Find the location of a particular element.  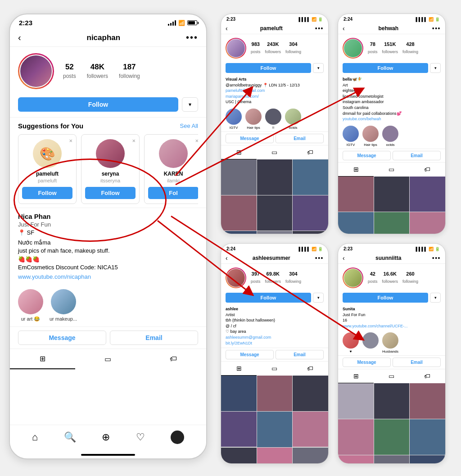

photo-b6 is located at coordinates (428, 223).